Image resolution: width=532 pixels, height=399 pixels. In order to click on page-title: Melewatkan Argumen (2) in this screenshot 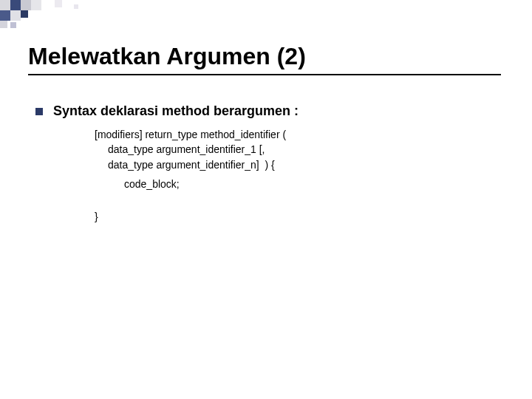, I will do `click(167, 56)`.